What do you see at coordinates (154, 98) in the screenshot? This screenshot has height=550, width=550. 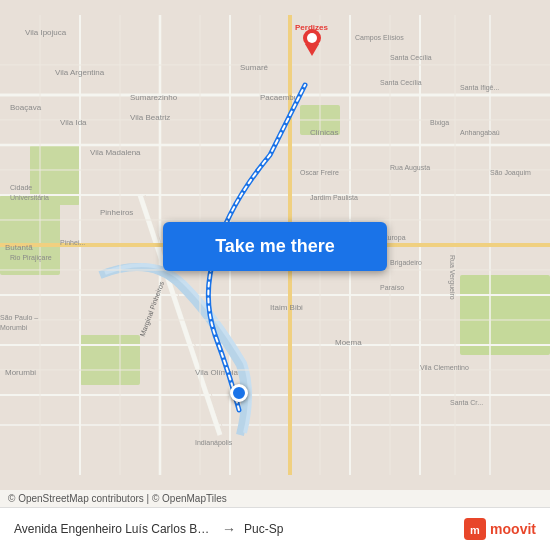 I see `svg-text: Sumarezinho` at bounding box center [154, 98].